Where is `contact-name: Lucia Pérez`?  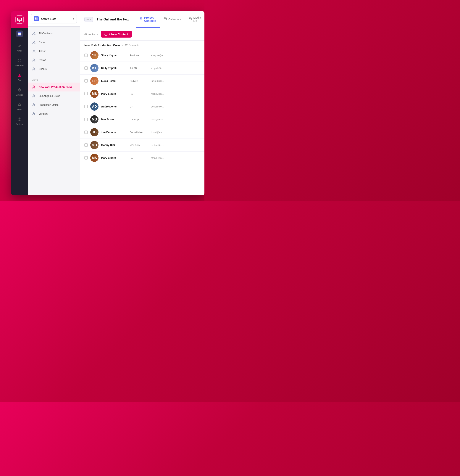
contact-name: Lucia Pérez is located at coordinates (114, 81).